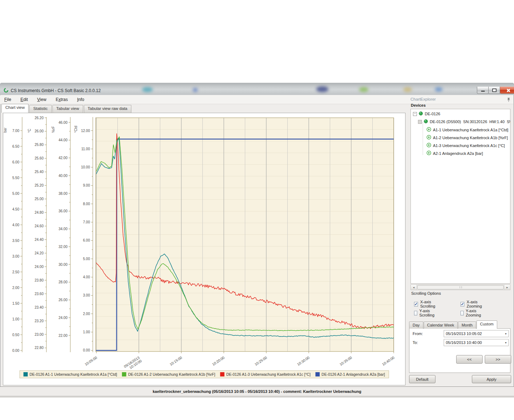  I want to click on y-axis-title: bar, so click(5, 130).